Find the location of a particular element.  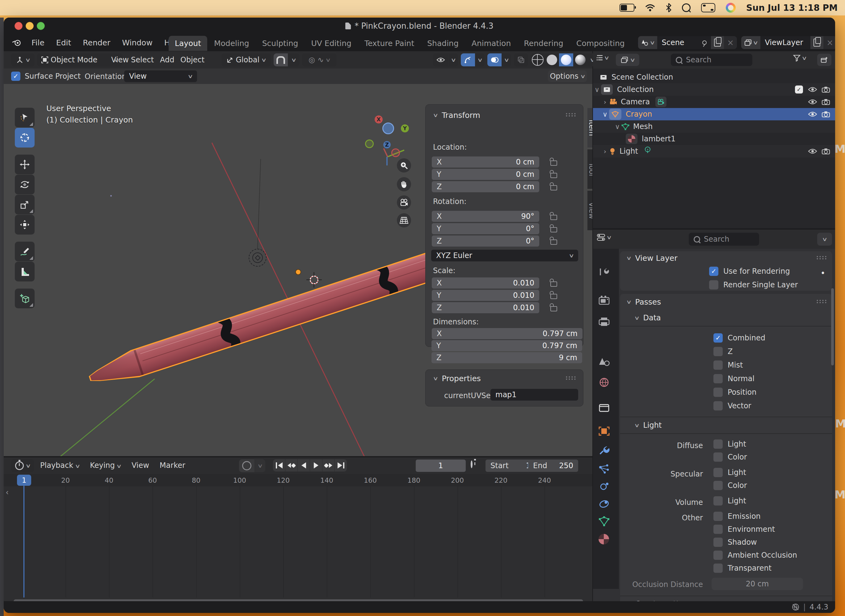

menu-window: Window is located at coordinates (137, 43).